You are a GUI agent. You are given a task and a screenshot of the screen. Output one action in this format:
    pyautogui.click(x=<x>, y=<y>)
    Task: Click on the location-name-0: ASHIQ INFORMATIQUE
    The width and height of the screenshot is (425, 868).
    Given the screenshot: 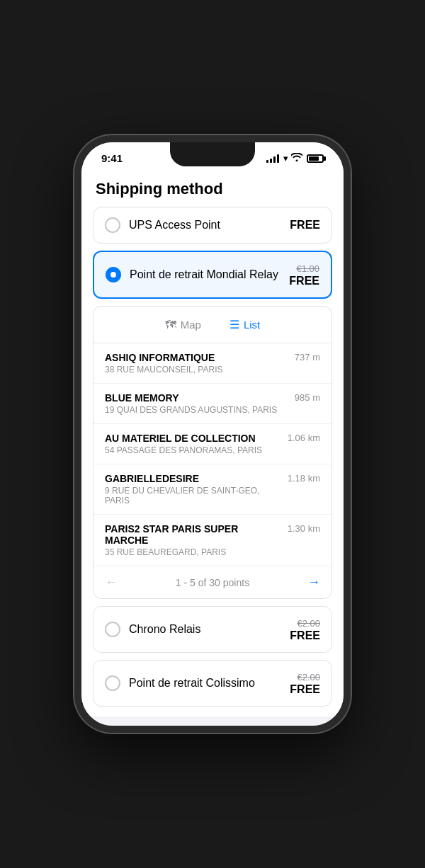 What is the action you would take?
    pyautogui.click(x=196, y=358)
    